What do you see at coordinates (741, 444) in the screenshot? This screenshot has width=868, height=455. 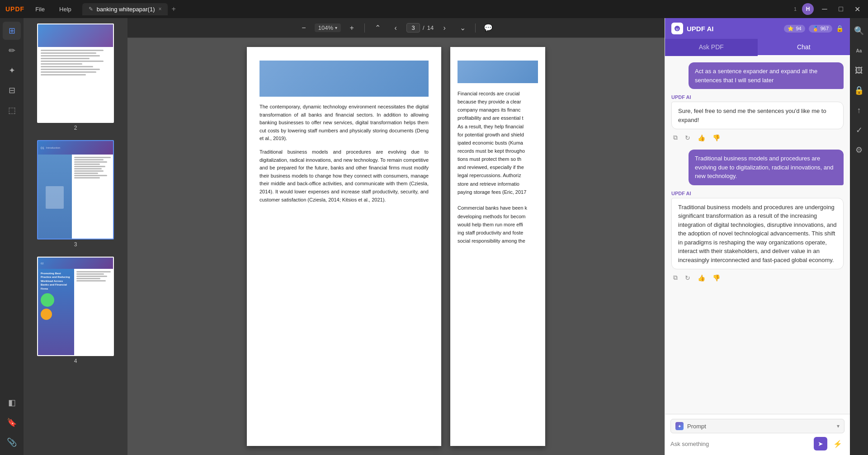 I see `ai-text-input` at bounding box center [741, 444].